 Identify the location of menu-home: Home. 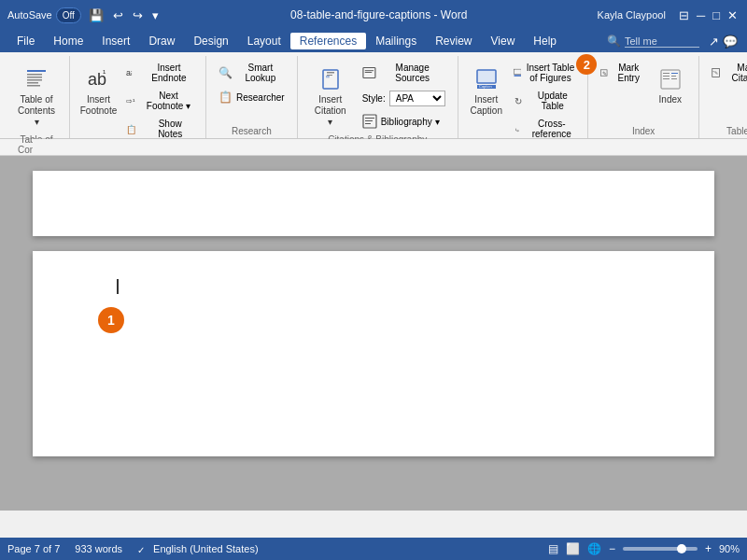
(68, 41).